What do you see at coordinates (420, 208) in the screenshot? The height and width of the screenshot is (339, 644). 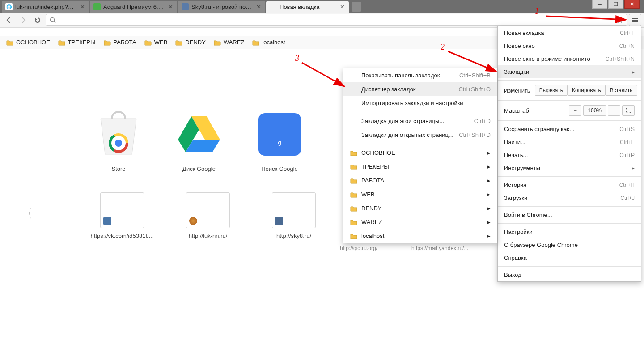 I see `submenu-folder: DENDY▸` at bounding box center [420, 208].